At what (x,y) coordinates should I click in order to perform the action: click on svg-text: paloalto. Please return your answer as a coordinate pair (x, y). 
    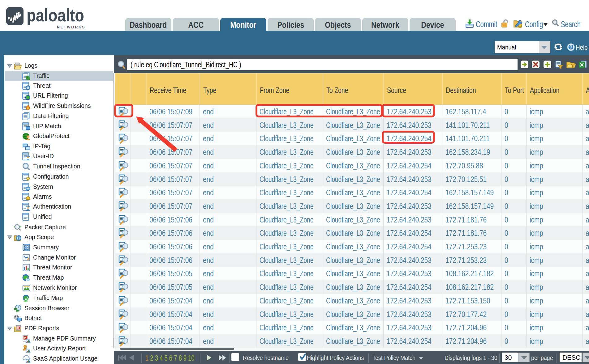
    Looking at the image, I should click on (55, 16).